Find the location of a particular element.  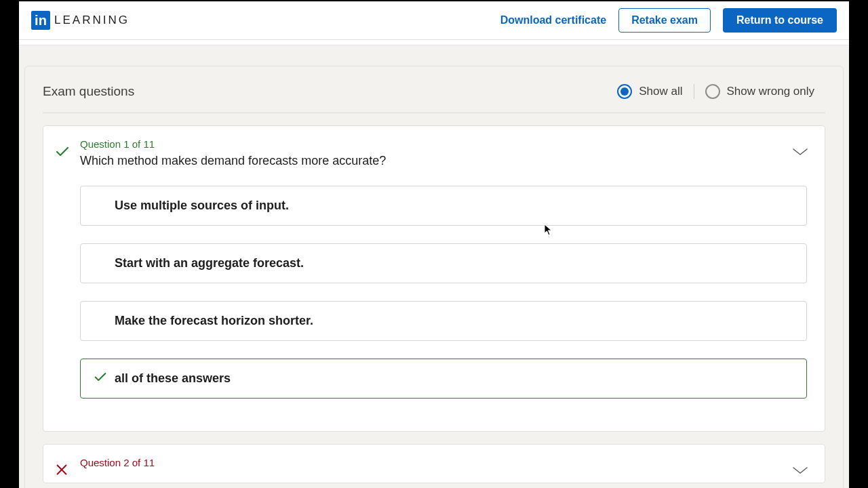

filter-show-all-label: Show all is located at coordinates (660, 92).